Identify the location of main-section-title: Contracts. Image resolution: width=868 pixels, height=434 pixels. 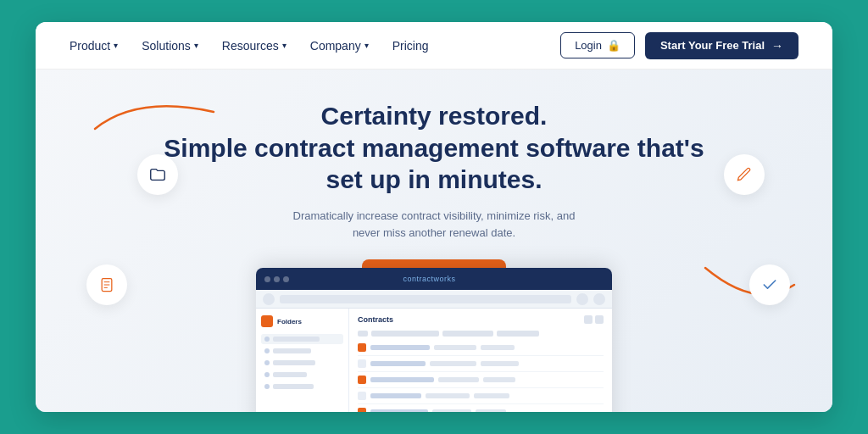
(376, 320).